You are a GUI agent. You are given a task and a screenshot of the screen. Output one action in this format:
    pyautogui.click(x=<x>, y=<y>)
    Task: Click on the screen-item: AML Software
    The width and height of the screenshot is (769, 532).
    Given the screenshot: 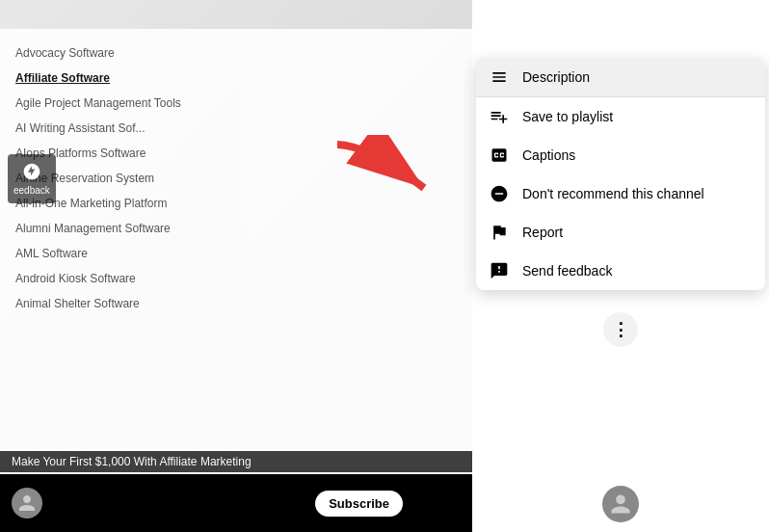 What is the action you would take?
    pyautogui.click(x=236, y=253)
    